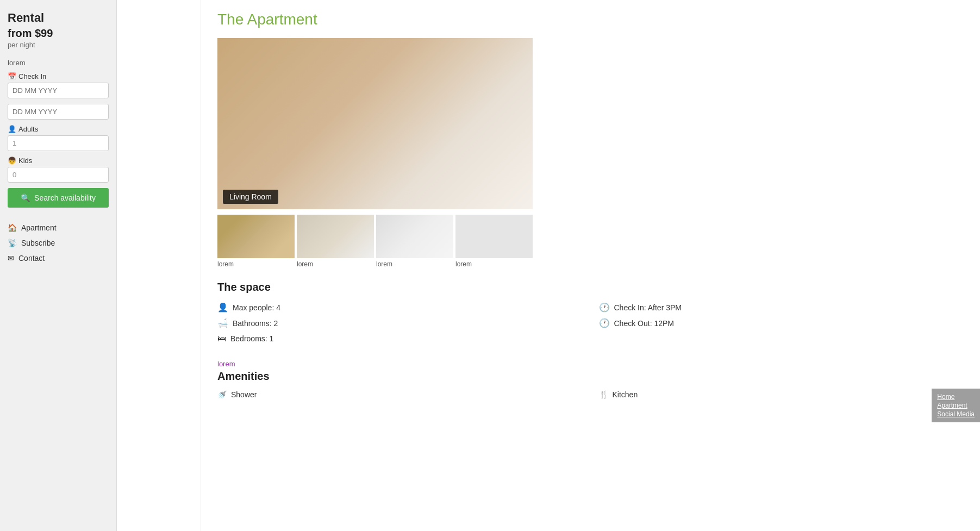 The height and width of the screenshot is (531, 980). What do you see at coordinates (12, 228) in the screenshot?
I see `apartment-icon: 🏠` at bounding box center [12, 228].